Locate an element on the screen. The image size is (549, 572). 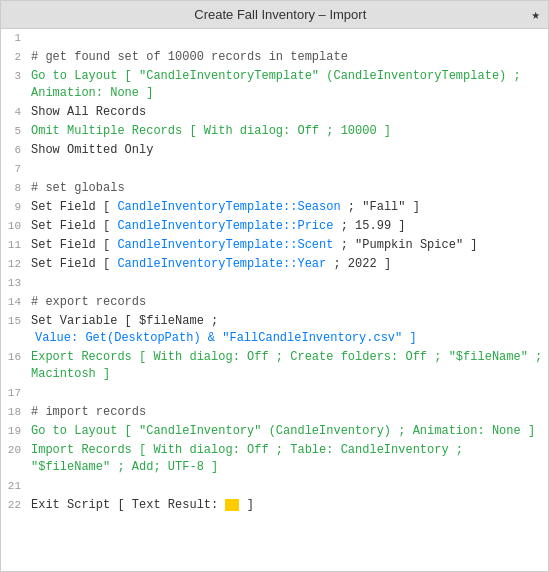
line-number: 18 is located at coordinates (16, 412).